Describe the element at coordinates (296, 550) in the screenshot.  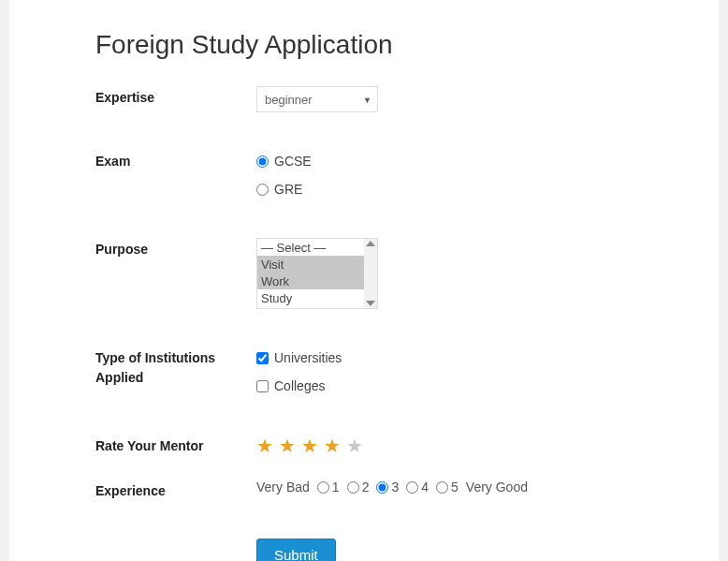
I see `submit-button: Submit` at that location.